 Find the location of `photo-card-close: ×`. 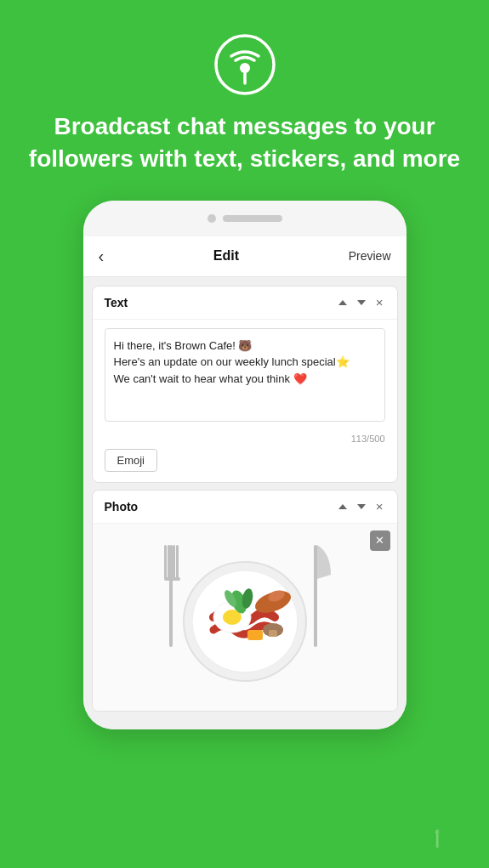

photo-card-close: × is located at coordinates (379, 507).